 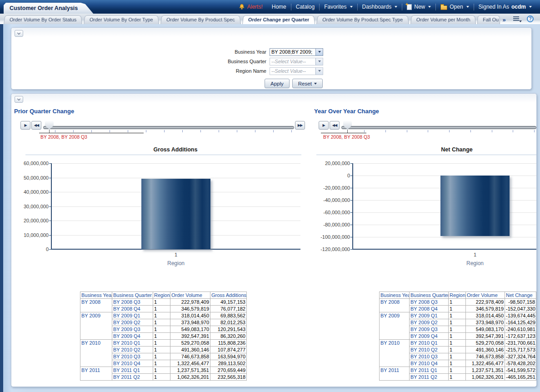 I want to click on measure-cell: -240,610,981, so click(x=521, y=329).